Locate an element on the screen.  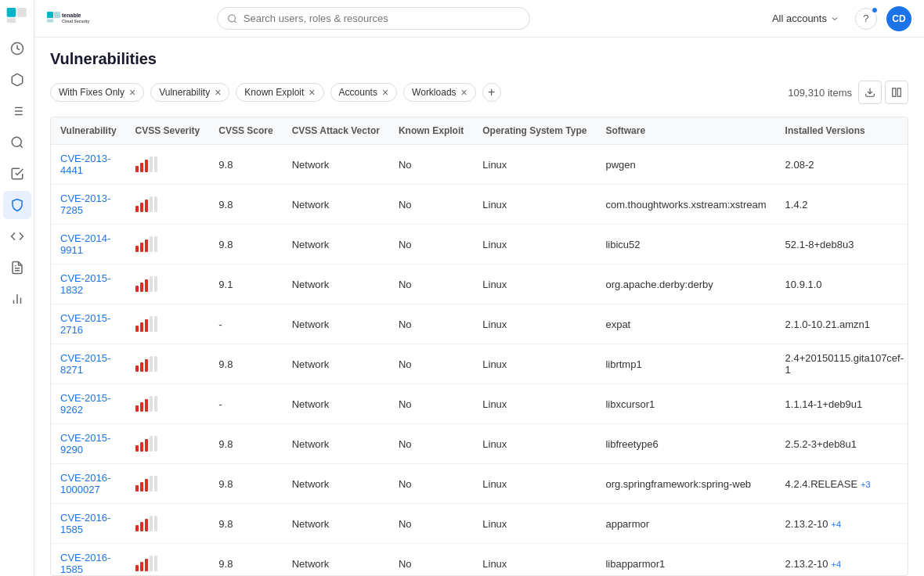
accounts-dropdown: All accounts is located at coordinates (806, 19).